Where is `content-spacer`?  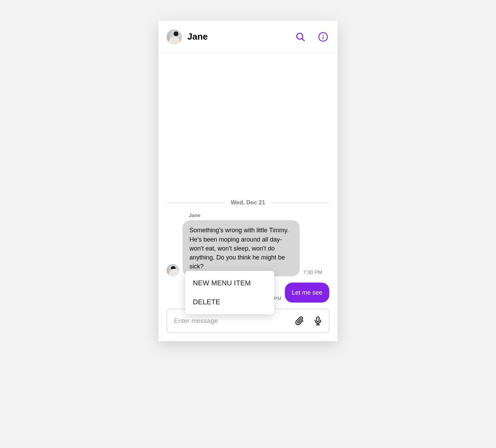 content-spacer is located at coordinates (248, 126).